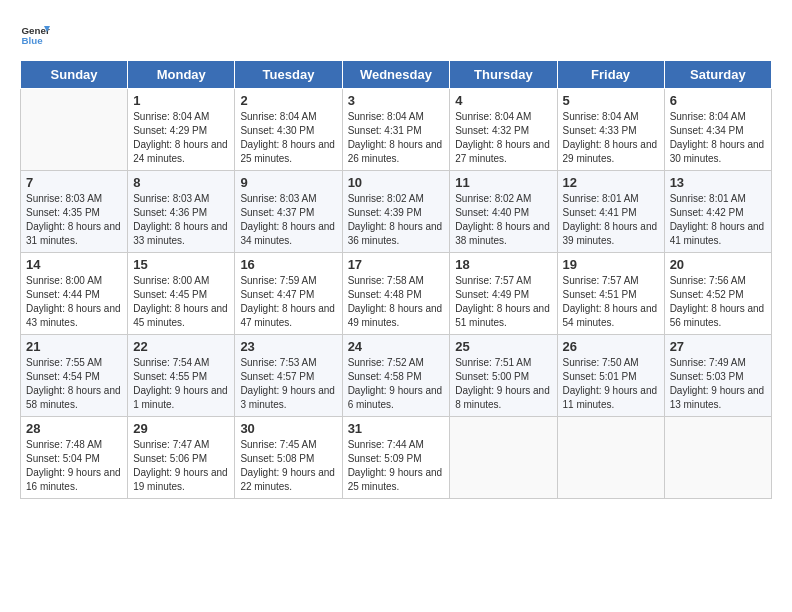 The width and height of the screenshot is (792, 612). Describe the element at coordinates (503, 220) in the screenshot. I see `day-info: Sunrise: 8:02 AMSunset: 4:40 PMDaylight:…` at that location.